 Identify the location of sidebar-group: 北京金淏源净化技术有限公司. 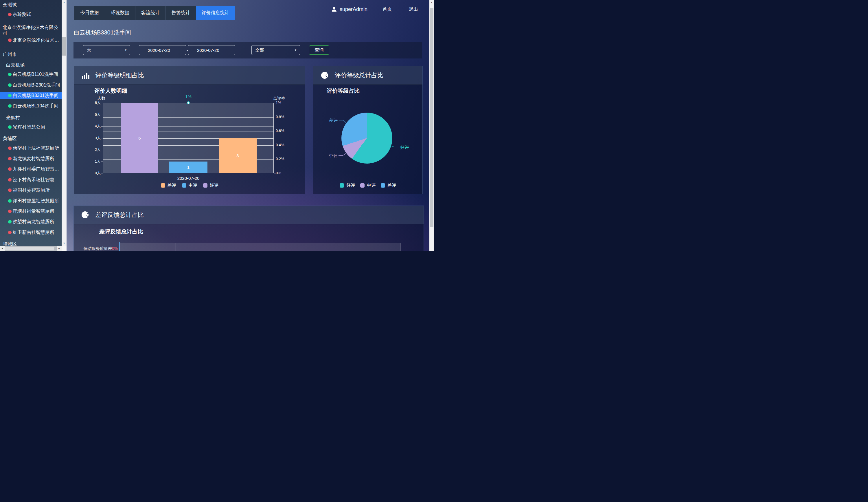
(31, 31).